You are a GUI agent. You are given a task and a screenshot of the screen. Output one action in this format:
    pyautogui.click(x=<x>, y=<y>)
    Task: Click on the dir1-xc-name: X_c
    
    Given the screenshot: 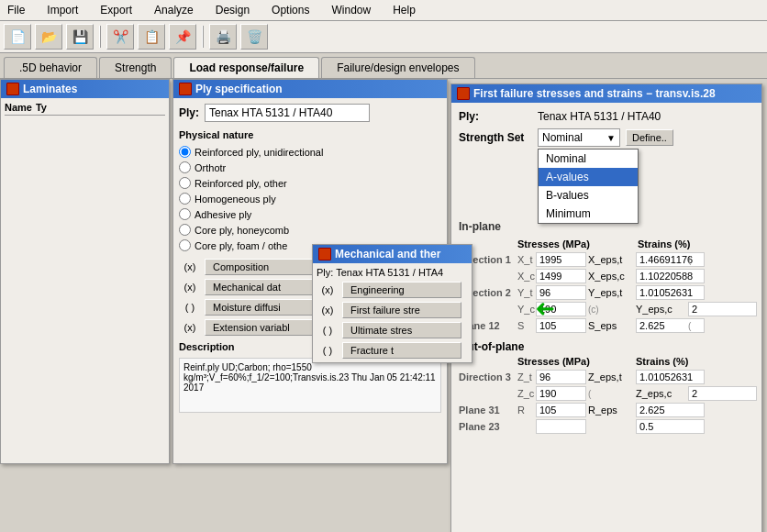 What is the action you would take?
    pyautogui.click(x=526, y=276)
    